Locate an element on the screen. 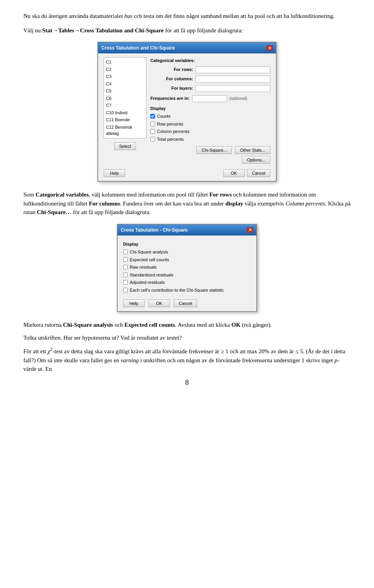  select-btn-area: Select is located at coordinates (125, 146).